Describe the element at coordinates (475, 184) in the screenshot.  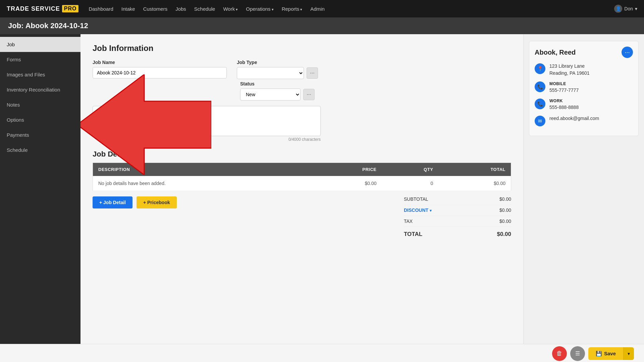
I see `empty-total: $0.00` at that location.